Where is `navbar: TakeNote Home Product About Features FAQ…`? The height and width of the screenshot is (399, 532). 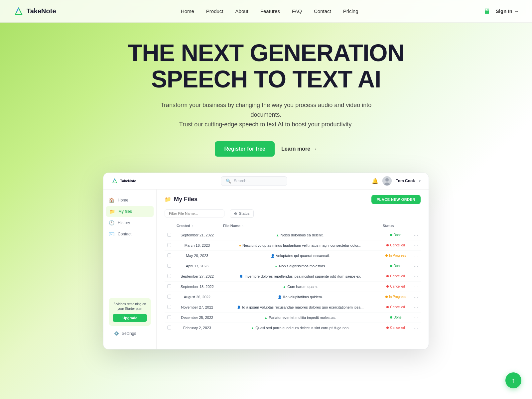
navbar: TakeNote Home Product About Features FAQ… is located at coordinates (266, 11).